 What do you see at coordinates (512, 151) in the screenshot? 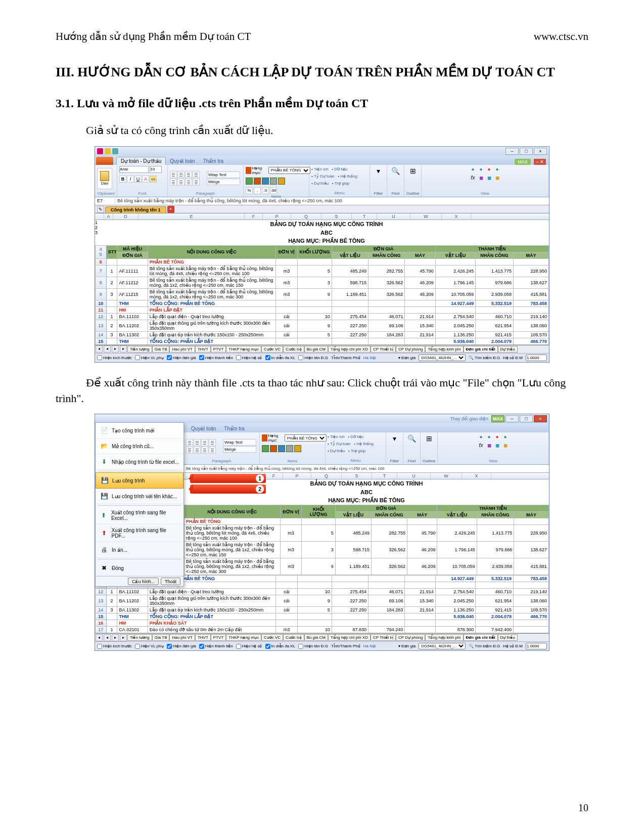
I see `minimize-button: –` at bounding box center [512, 151].